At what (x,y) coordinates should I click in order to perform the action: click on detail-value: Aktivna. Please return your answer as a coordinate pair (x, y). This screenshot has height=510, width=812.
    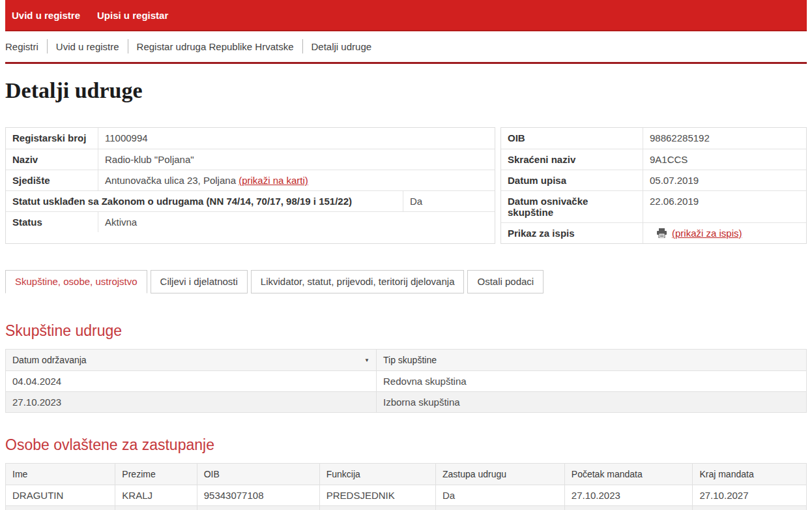
    Looking at the image, I should click on (297, 222).